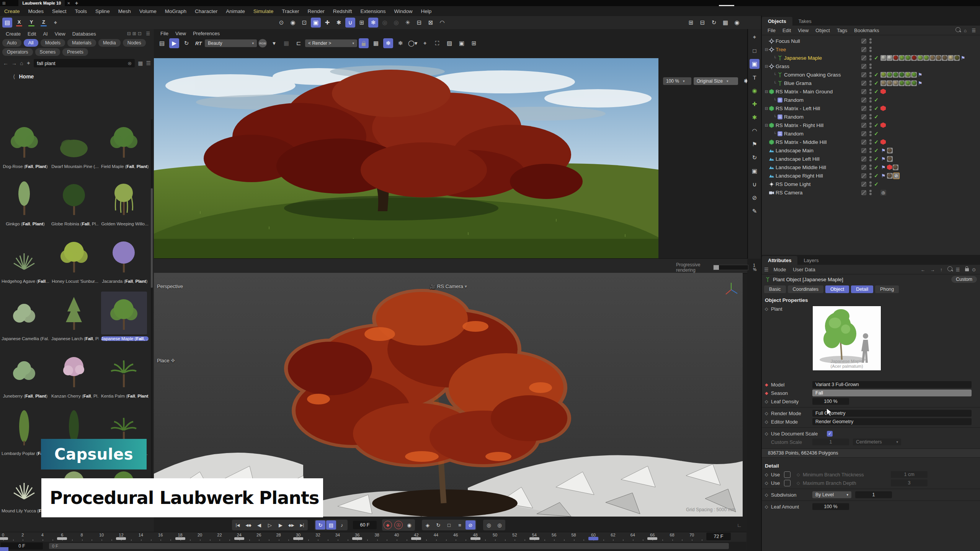 The image size is (980, 551). I want to click on gear-tool-icon: ✱, so click(755, 117).